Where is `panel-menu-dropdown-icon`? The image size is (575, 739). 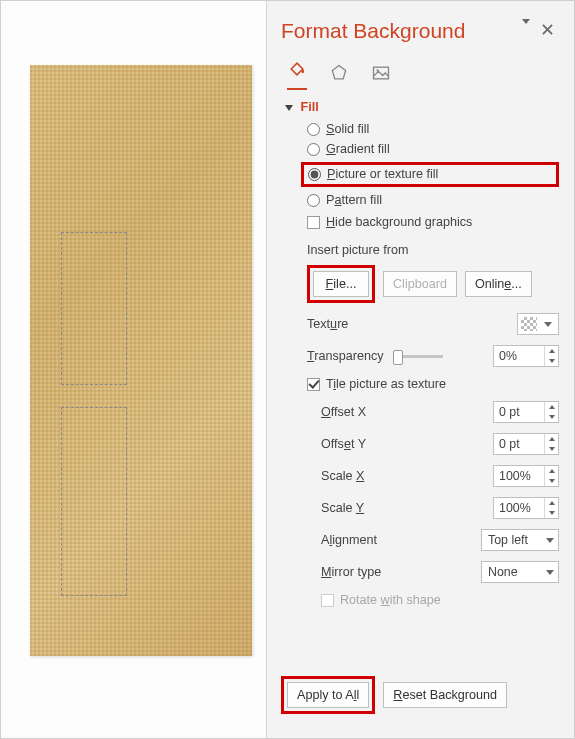
panel-menu-dropdown-icon is located at coordinates (526, 31).